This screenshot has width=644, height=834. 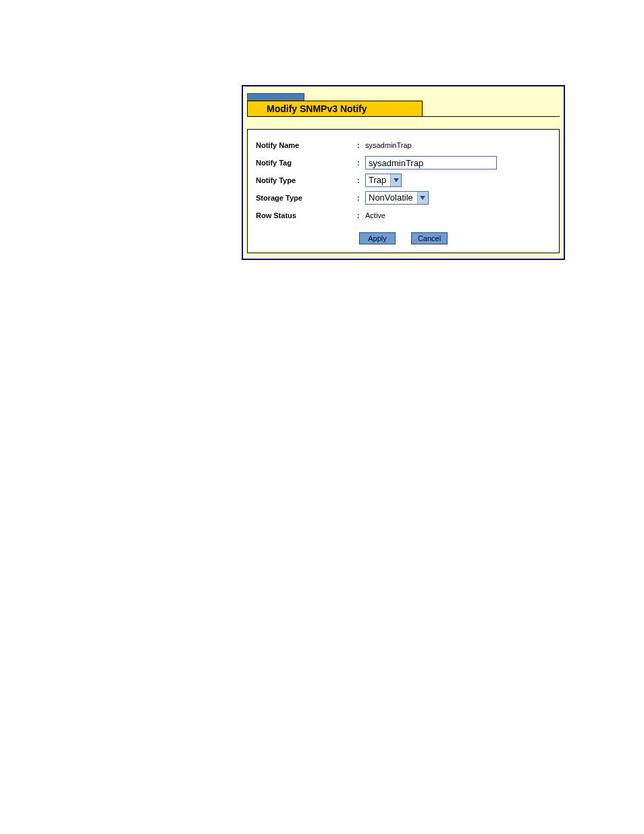 I want to click on value-row-status: Active, so click(x=375, y=215).